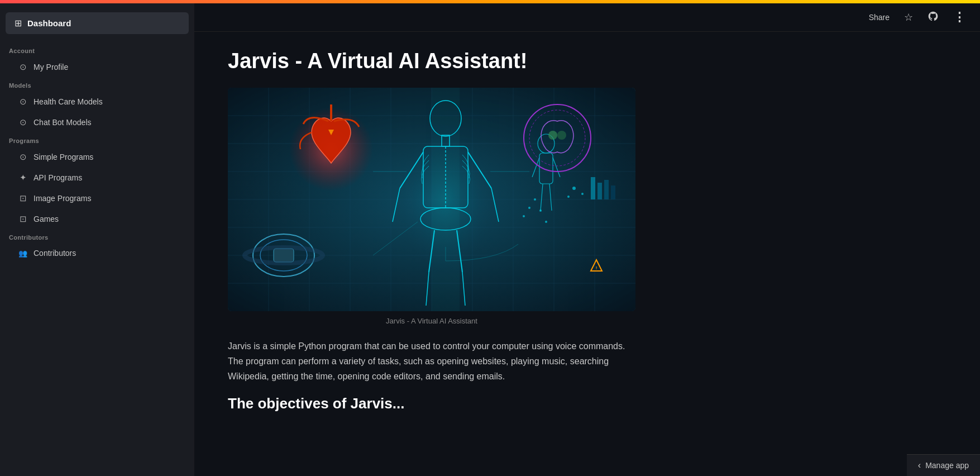 This screenshot has width=980, height=476. I want to click on more-options-button: ⋮, so click(959, 17).